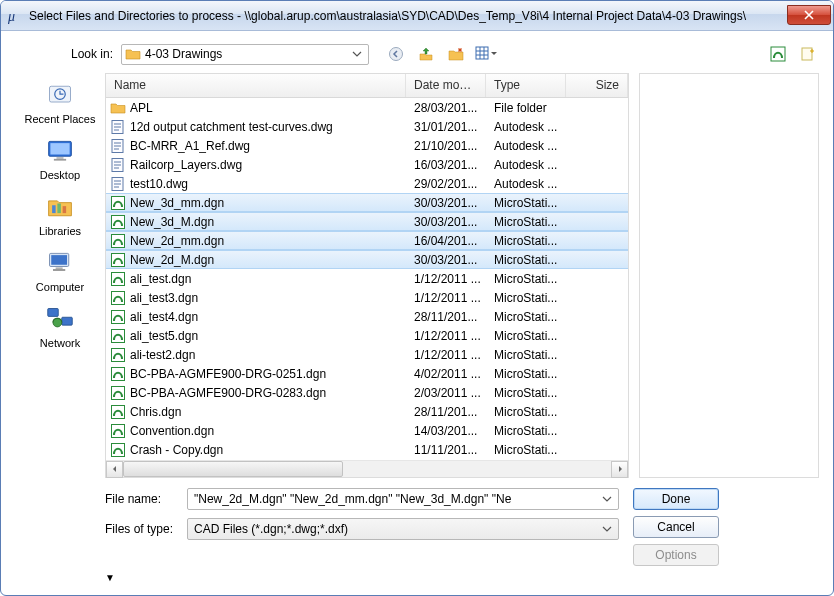  What do you see at coordinates (244, 54) in the screenshot?
I see `look-in-value: 4-03 Drawings` at bounding box center [244, 54].